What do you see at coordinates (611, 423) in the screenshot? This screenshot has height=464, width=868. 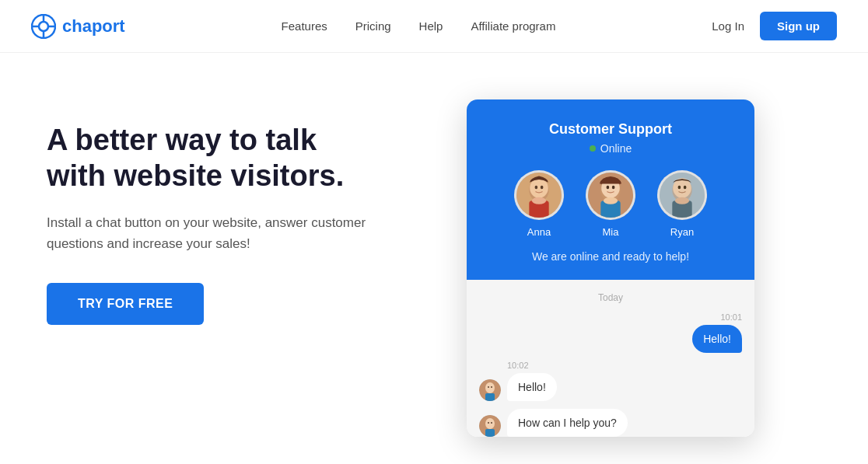 I see `message-3: How can I help you?` at bounding box center [611, 423].